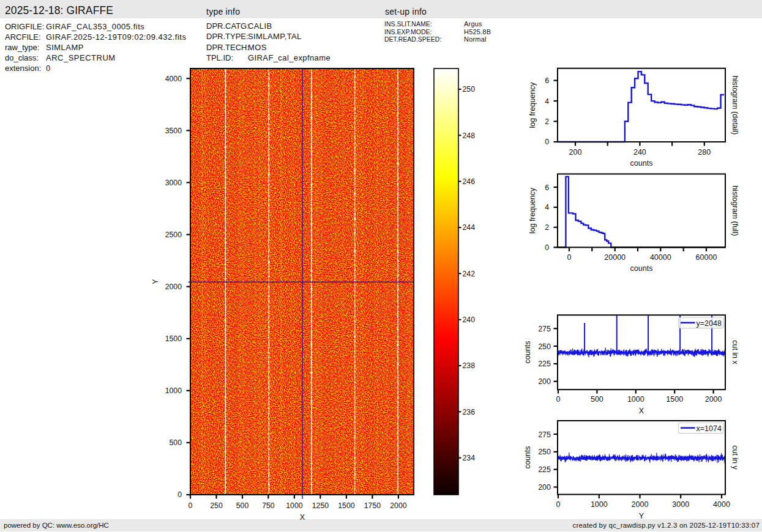 The width and height of the screenshot is (762, 532). Describe the element at coordinates (469, 182) in the screenshot. I see `svg-text: 246` at that location.